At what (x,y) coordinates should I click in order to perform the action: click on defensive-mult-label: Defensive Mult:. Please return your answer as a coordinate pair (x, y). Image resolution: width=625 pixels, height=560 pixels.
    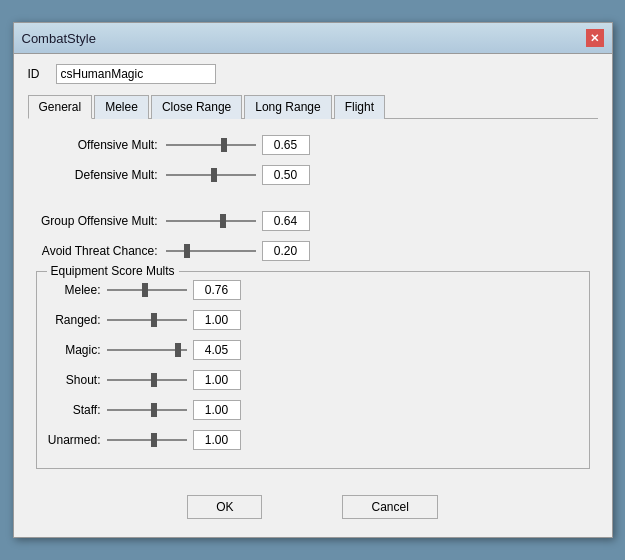
    Looking at the image, I should click on (101, 175).